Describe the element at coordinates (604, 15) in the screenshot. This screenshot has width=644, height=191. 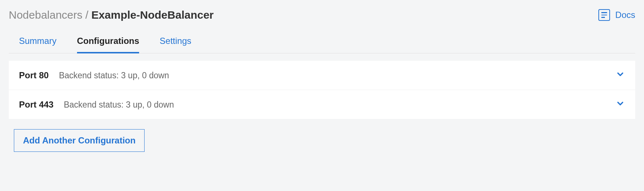
I see `docs-icon` at that location.